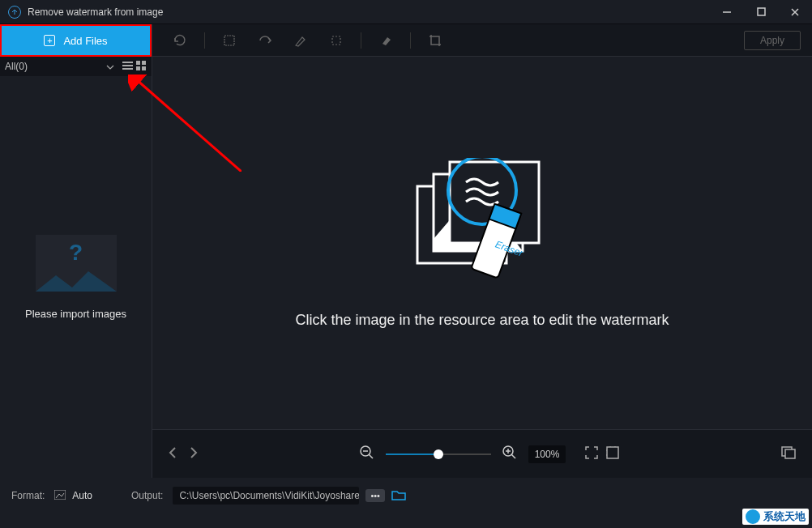 The width and height of the screenshot is (812, 528). I want to click on crop-tool-button, so click(435, 40).